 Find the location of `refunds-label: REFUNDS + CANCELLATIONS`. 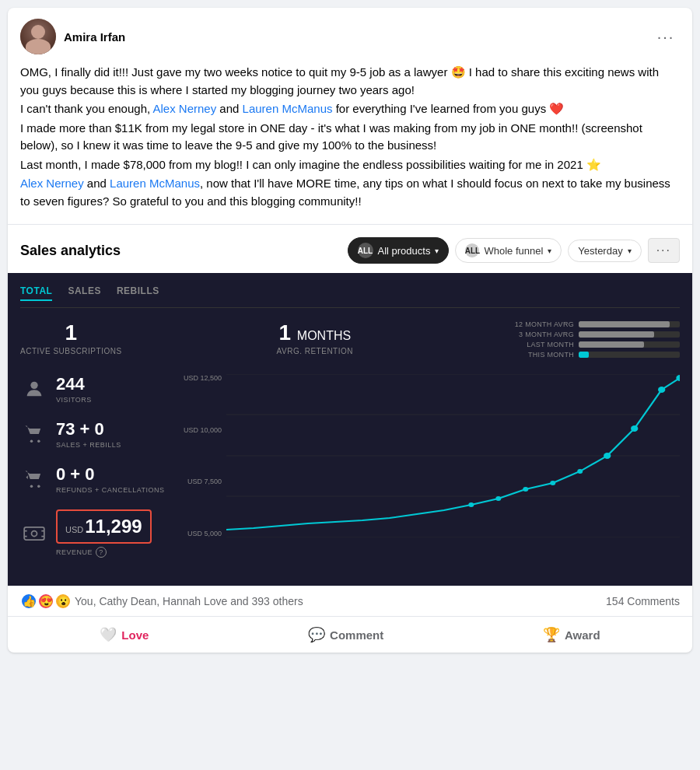

refunds-label: REFUNDS + CANCELLATIONS is located at coordinates (110, 490).